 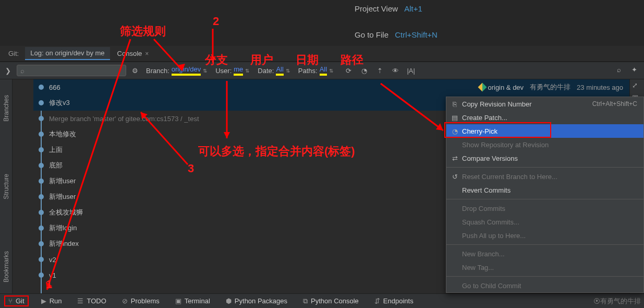 I want to click on menu-icon: ⎘, so click(x=455, y=104).